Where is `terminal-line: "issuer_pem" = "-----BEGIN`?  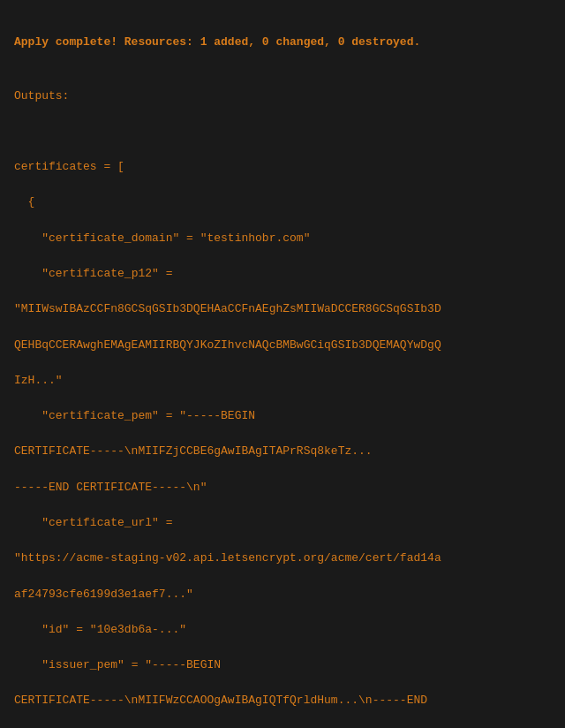 terminal-line: "issuer_pem" = "-----BEGIN is located at coordinates (282, 665).